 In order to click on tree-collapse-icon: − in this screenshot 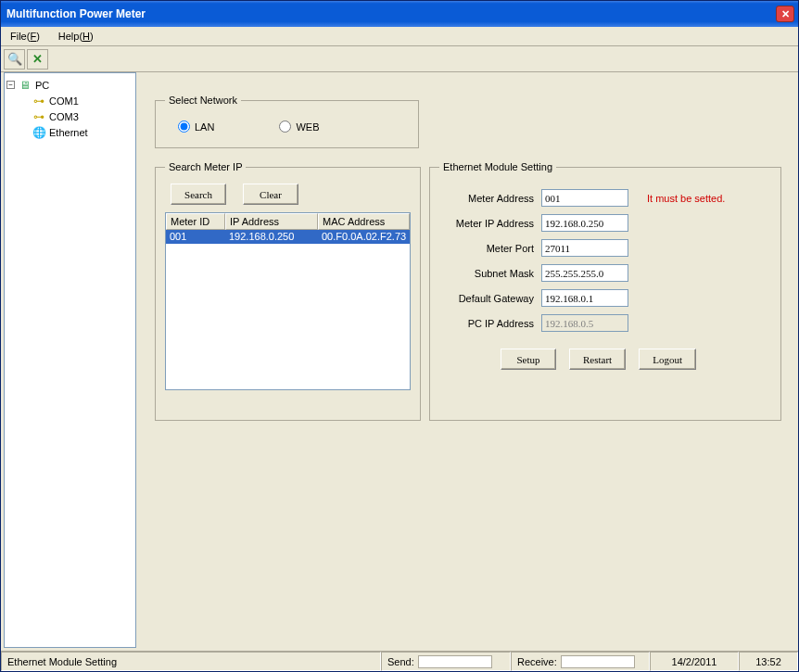, I will do `click(11, 85)`.